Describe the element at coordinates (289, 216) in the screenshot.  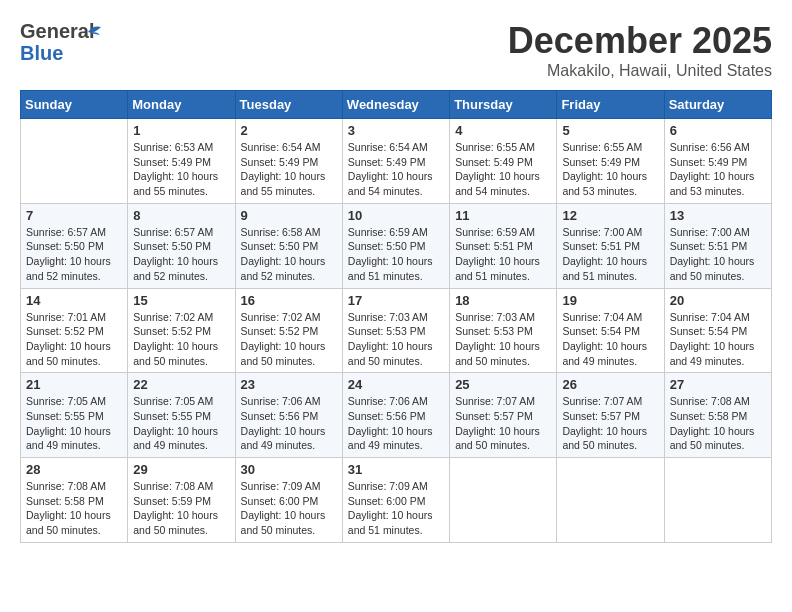
I see `day-number: 9` at that location.